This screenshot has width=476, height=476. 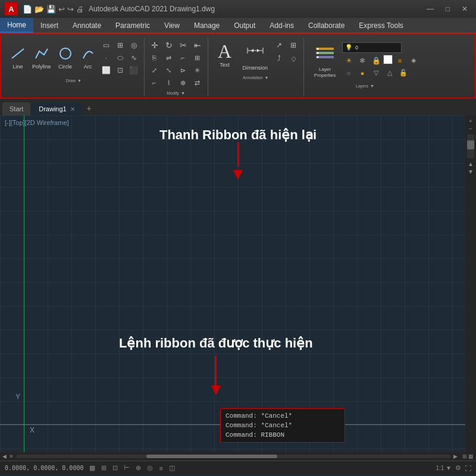 What do you see at coordinates (293, 45) in the screenshot?
I see `table-tool: ⊞` at bounding box center [293, 45].